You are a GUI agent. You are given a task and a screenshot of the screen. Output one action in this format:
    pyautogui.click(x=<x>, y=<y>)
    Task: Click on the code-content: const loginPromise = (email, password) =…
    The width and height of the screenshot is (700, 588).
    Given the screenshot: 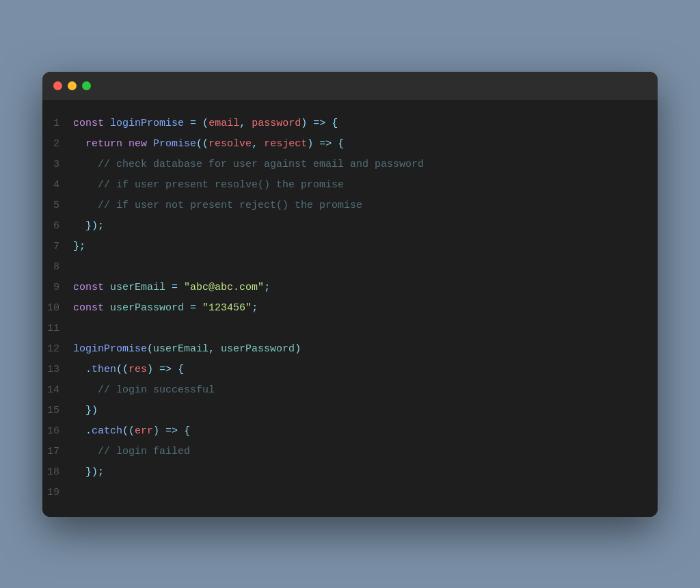 What is the action you would take?
    pyautogui.click(x=205, y=124)
    